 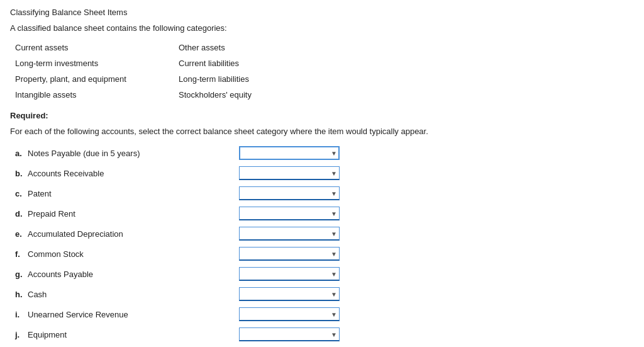 What do you see at coordinates (132, 174) in the screenshot?
I see `question-text-b: Accounts Receivable` at bounding box center [132, 174].